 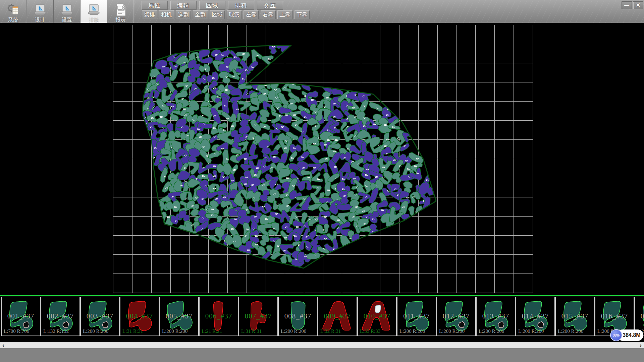 I want to click on layout-ruler-icon, so click(x=94, y=10).